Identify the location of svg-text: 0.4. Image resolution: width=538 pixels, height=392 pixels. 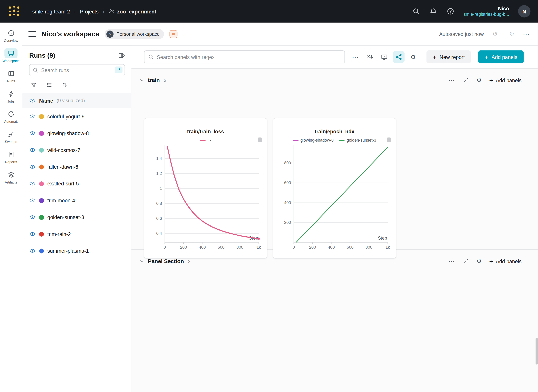
(159, 233).